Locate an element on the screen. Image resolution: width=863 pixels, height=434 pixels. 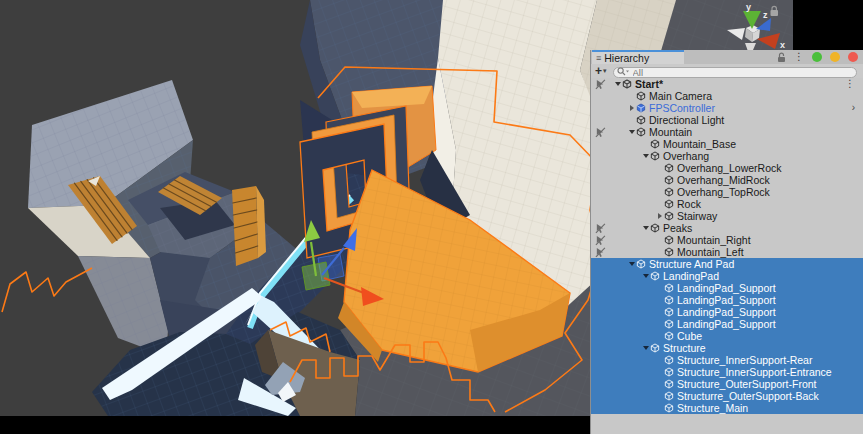
hierarchy-row-overhang-lowerrock: Overhang_LowerRock is located at coordinates (727, 168).